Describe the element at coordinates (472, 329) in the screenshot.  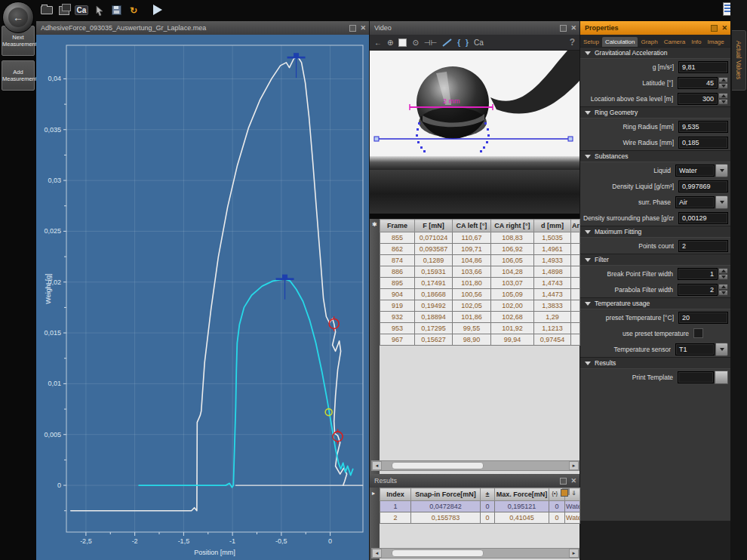
I see `table-cell: 99,55` at that location.